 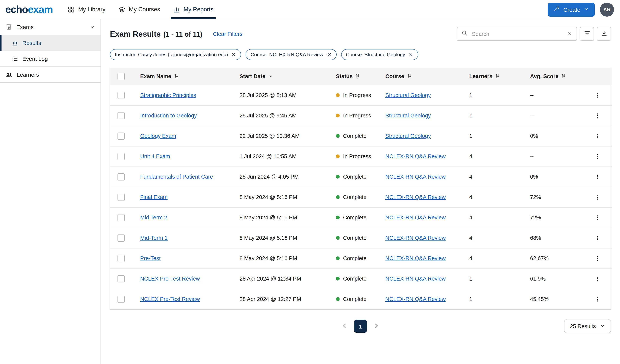 I want to click on download-button, so click(x=604, y=34).